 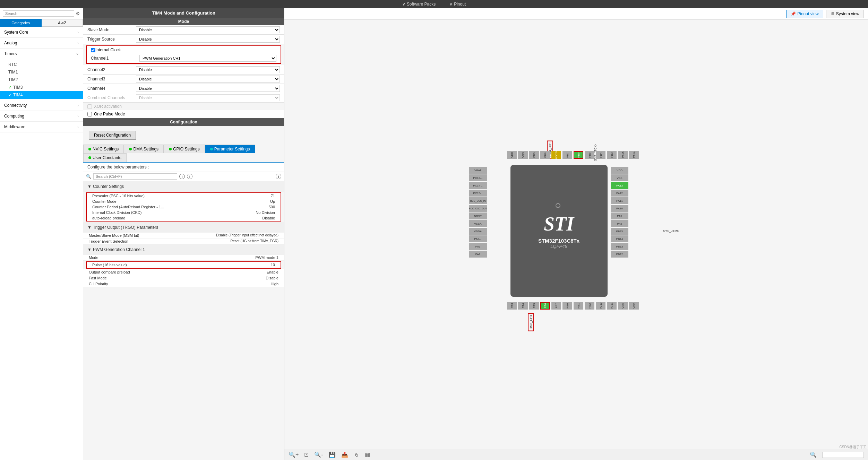 What do you see at coordinates (184, 186) in the screenshot?
I see `counter-settings-header: ▼ Counter Settings` at bounding box center [184, 186].